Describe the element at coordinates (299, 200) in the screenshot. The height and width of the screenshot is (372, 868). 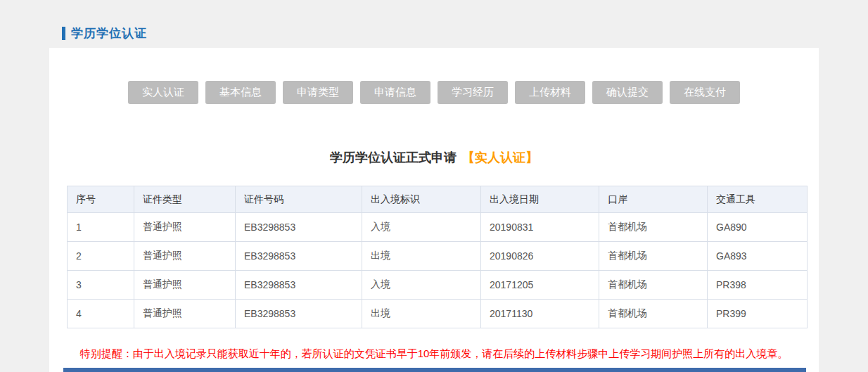
I see `col-header-doc-number: 证件号码` at that location.